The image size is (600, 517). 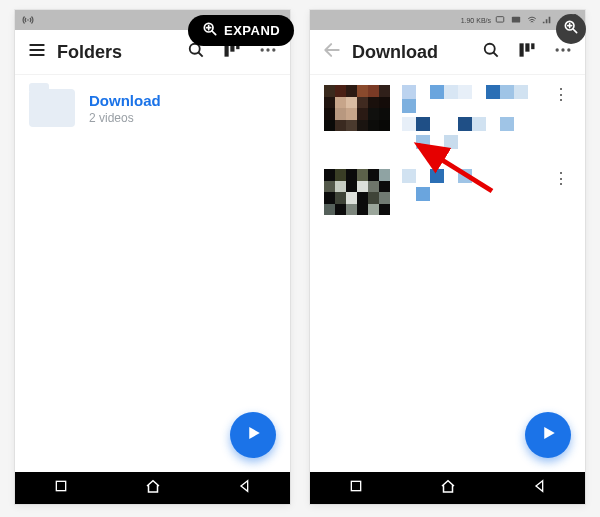 I want to click on folder-item-download: Download 2 videos, so click(x=152, y=108).